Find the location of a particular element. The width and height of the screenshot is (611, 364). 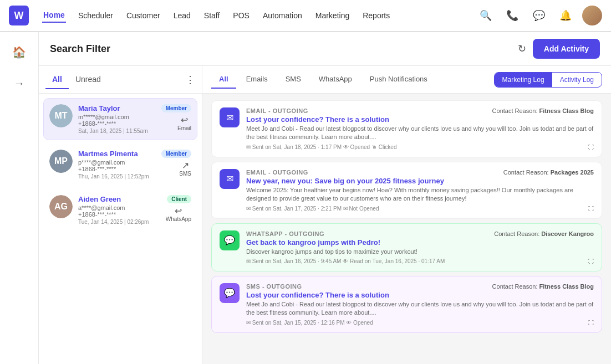

nav-item-marketing: Marketing is located at coordinates (333, 16).